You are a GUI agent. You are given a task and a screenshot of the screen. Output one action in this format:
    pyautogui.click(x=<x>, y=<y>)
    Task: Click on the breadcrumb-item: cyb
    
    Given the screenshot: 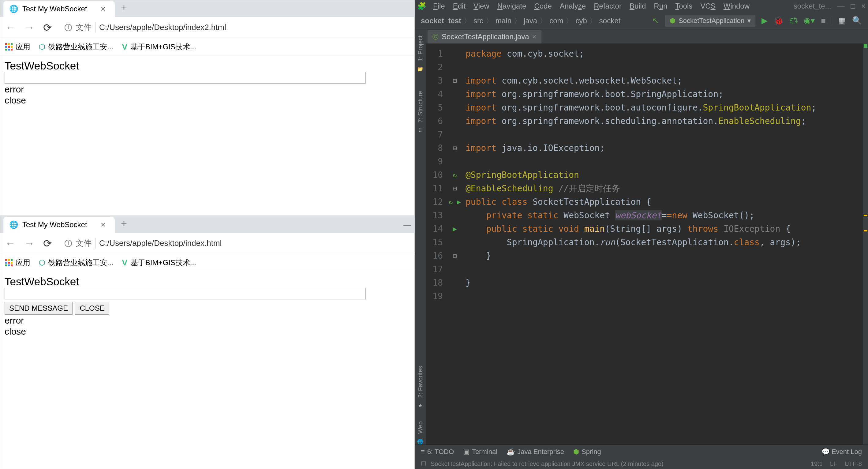 What is the action you would take?
    pyautogui.click(x=581, y=21)
    